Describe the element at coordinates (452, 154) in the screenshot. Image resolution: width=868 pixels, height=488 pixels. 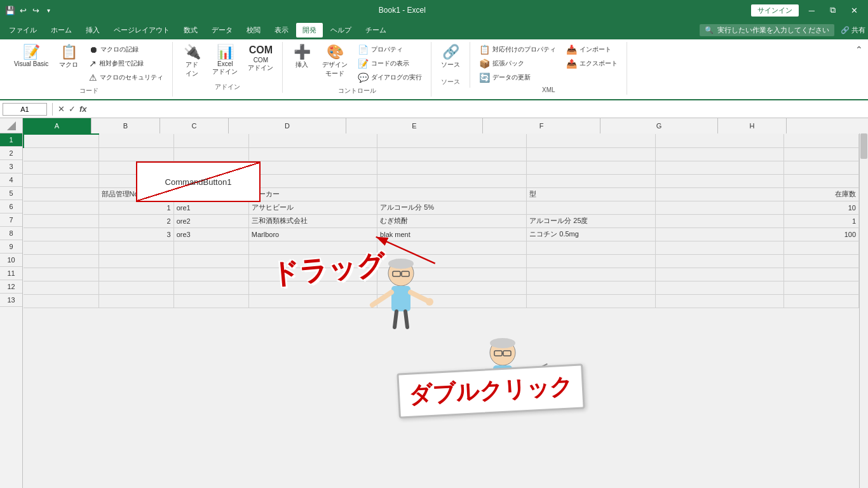
I see `cell-e2` at that location.